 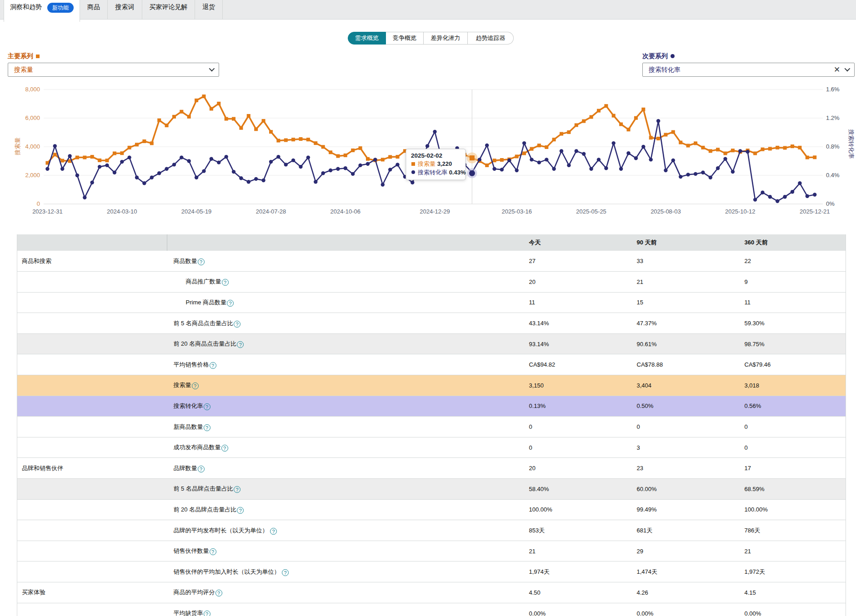 I want to click on svg-text: 8,000, so click(x=33, y=89).